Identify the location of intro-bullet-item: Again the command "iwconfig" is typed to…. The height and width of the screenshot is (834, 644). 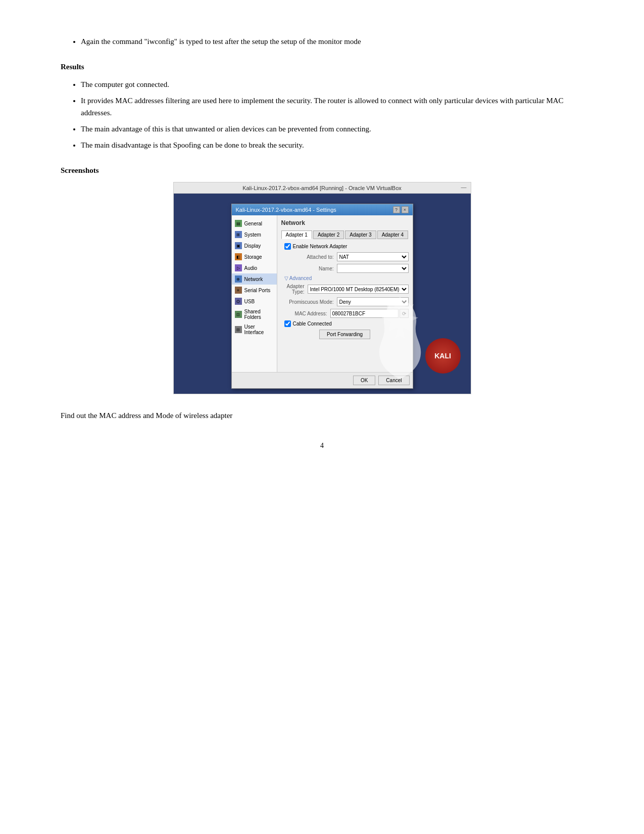
(332, 41).